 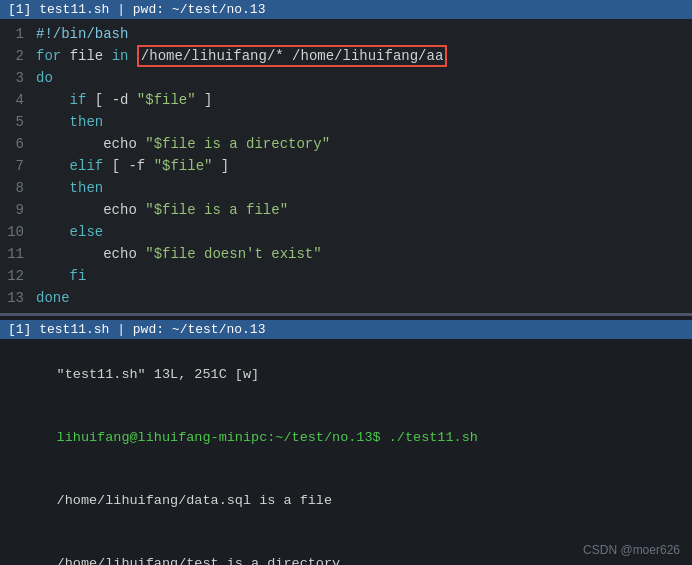 What do you see at coordinates (162, 210) in the screenshot?
I see `line-content-9: echo "$file is a file"` at bounding box center [162, 210].